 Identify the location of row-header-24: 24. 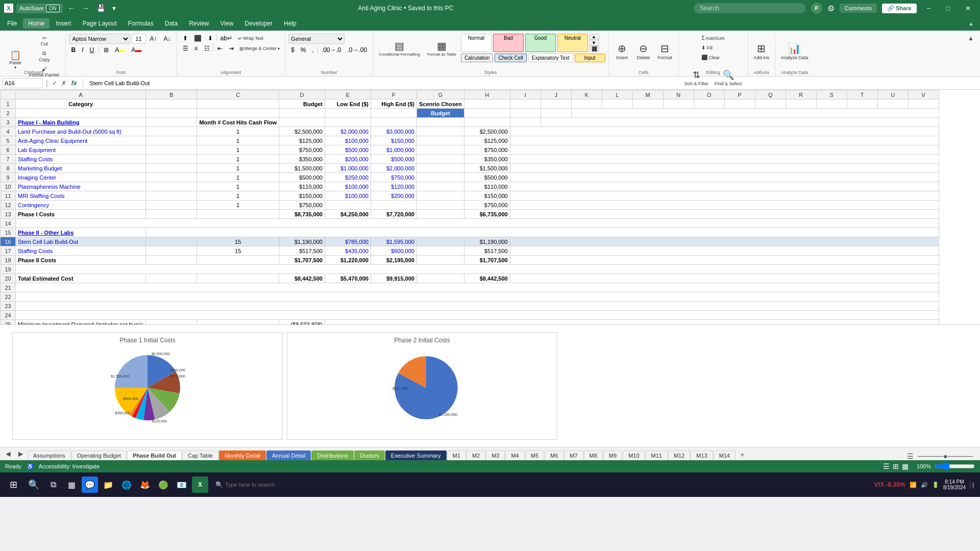
(8, 315).